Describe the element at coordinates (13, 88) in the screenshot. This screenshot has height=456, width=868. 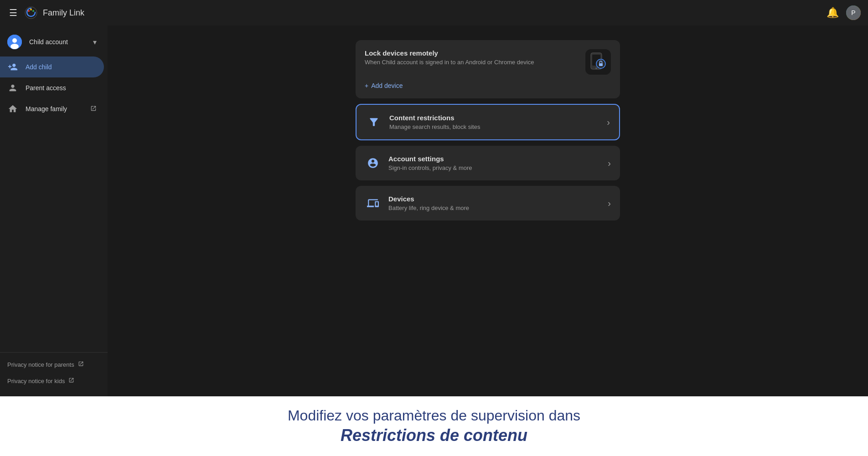
I see `parent-access-icon` at that location.